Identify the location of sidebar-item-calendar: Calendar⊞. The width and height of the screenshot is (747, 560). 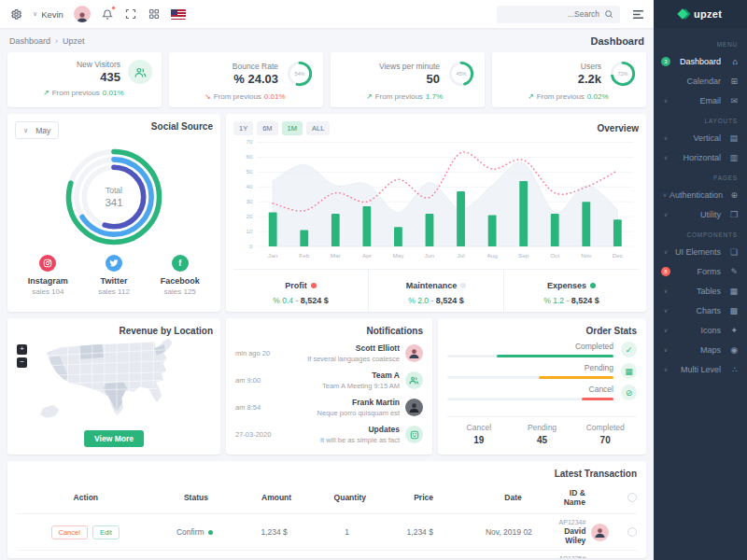
(700, 80).